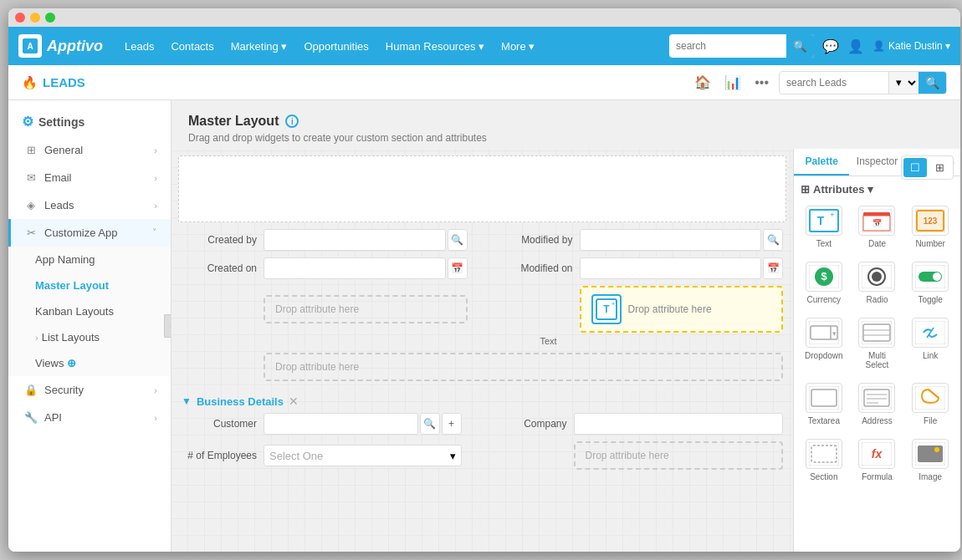 The height and width of the screenshot is (560, 962). Describe the element at coordinates (336, 46) in the screenshot. I see `nav-opportunities: Opportunities` at that location.